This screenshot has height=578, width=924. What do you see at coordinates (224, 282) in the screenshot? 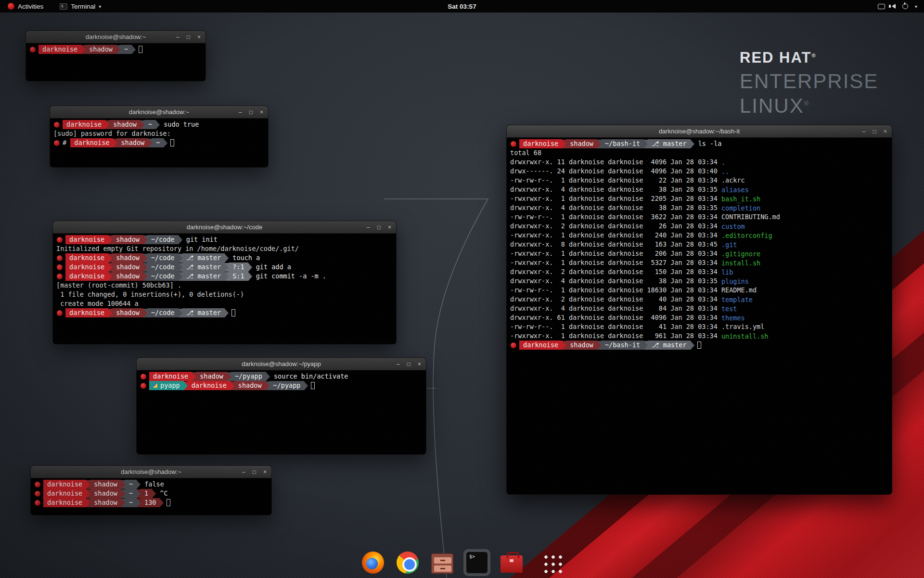
I see `terminal-window-w3: darknoise@shadow:~/code–□×darknoiseshado…` at bounding box center [224, 282].